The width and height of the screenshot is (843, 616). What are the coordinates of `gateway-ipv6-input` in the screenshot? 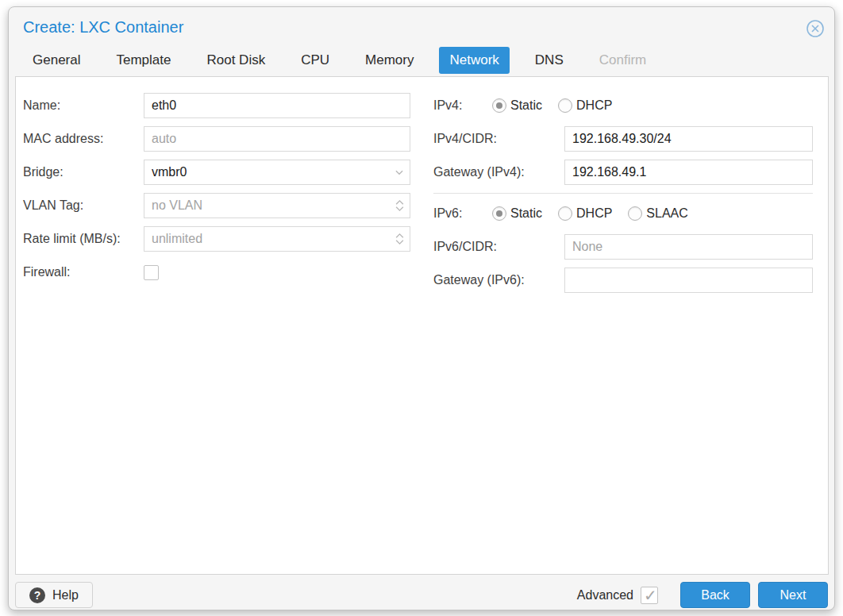 It's located at (689, 280).